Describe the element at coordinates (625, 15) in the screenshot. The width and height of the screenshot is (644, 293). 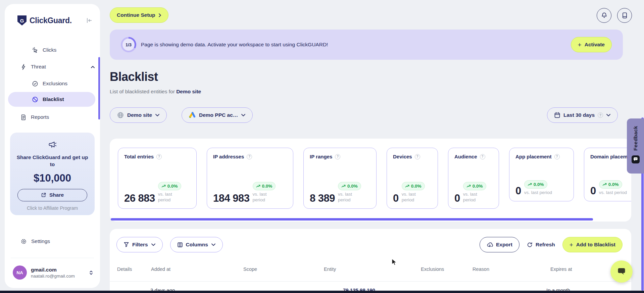
I see `docs-button` at that location.